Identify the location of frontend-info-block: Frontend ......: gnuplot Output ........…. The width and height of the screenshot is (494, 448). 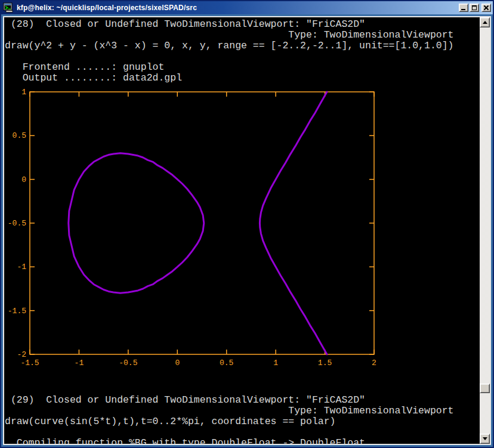
(93, 73).